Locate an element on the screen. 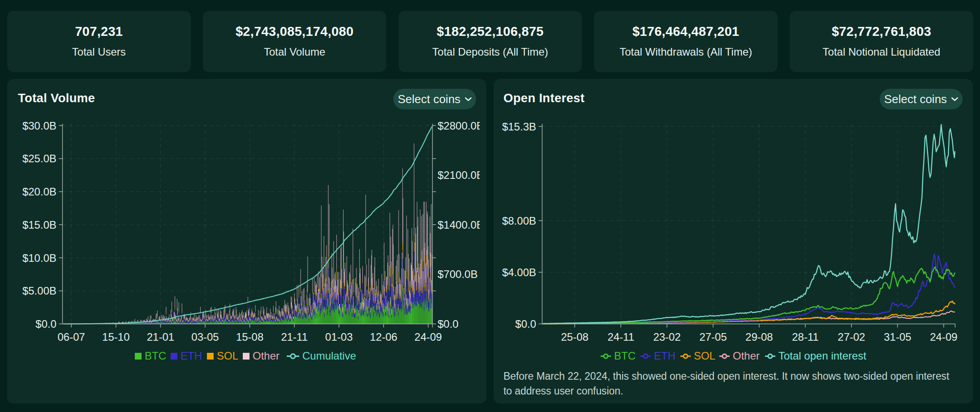 This screenshot has width=980, height=412. svg-text: 28-11 is located at coordinates (805, 337).